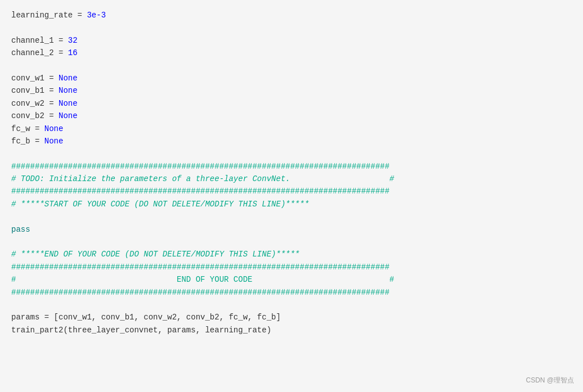 The height and width of the screenshot is (392, 583). I want to click on code-line: conv_b2 = None, so click(292, 116).